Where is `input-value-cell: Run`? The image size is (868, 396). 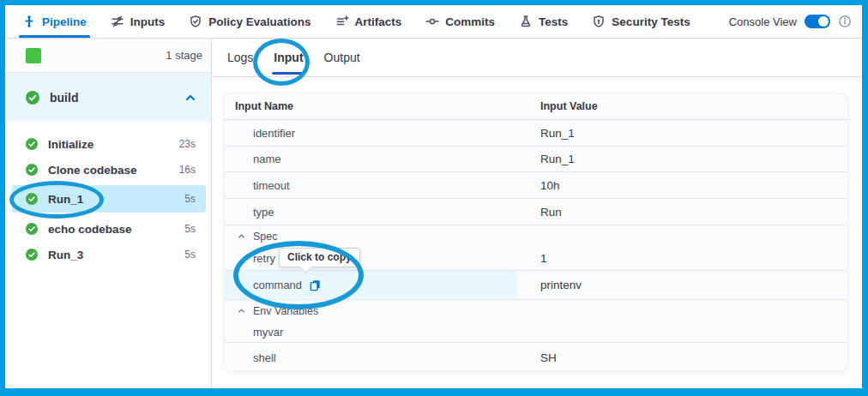 input-value-cell: Run is located at coordinates (551, 213).